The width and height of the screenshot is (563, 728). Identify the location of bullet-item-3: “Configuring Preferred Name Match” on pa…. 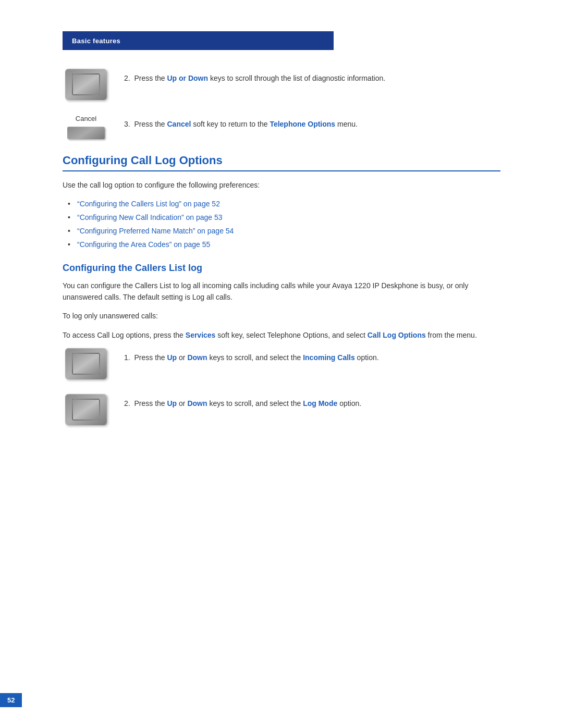
(284, 231).